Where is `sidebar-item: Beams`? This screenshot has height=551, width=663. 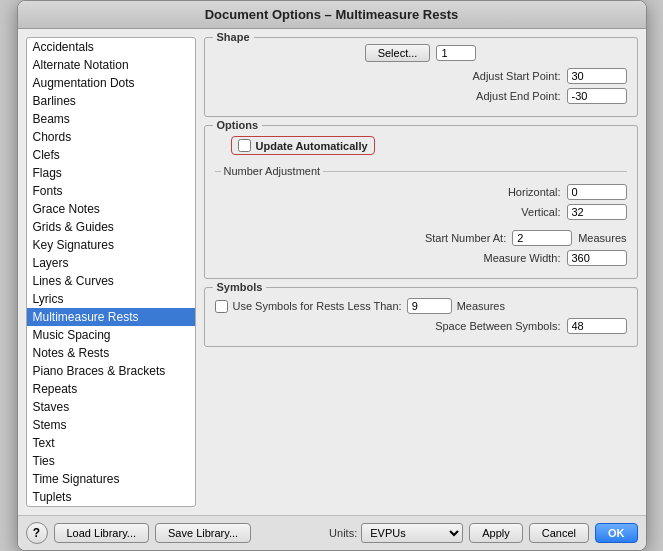
sidebar-item: Beams is located at coordinates (111, 119).